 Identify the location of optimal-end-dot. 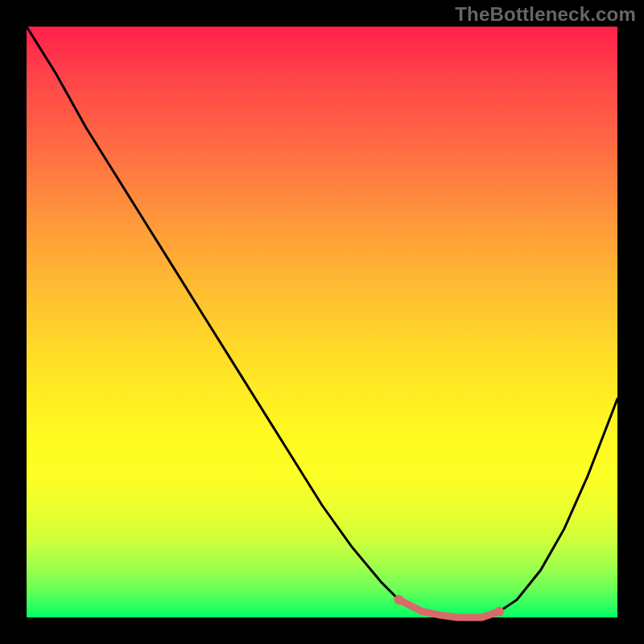
(499, 612).